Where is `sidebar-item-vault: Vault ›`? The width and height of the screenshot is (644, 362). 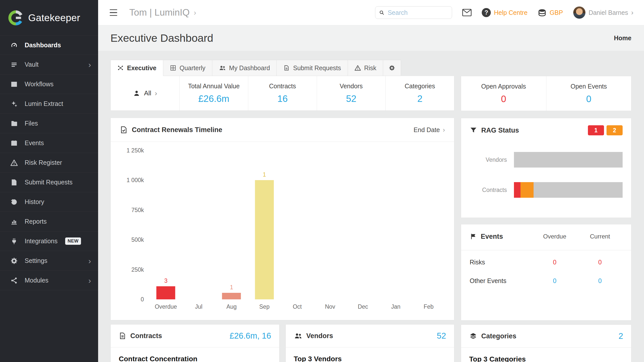
sidebar-item-vault: Vault › is located at coordinates (49, 65).